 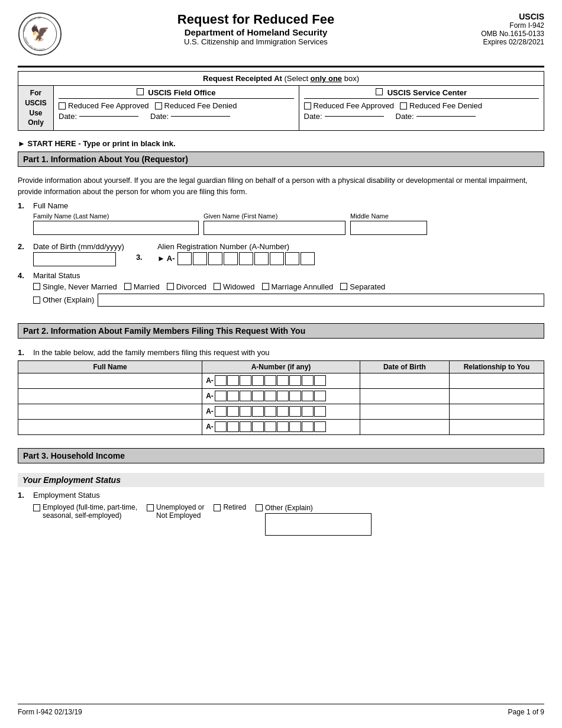 I want to click on field-office-checkbox, so click(x=140, y=92).